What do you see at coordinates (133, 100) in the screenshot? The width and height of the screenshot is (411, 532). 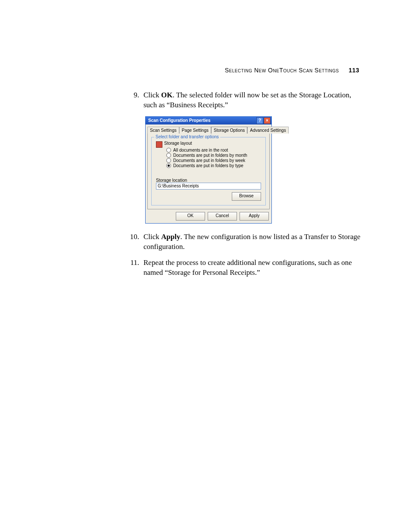 I see `step-number: 9.` at bounding box center [133, 100].